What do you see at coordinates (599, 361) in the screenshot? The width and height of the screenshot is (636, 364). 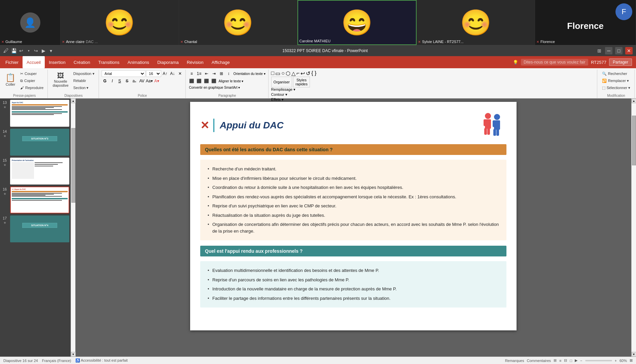 I see `zoom-slider` at bounding box center [599, 361].